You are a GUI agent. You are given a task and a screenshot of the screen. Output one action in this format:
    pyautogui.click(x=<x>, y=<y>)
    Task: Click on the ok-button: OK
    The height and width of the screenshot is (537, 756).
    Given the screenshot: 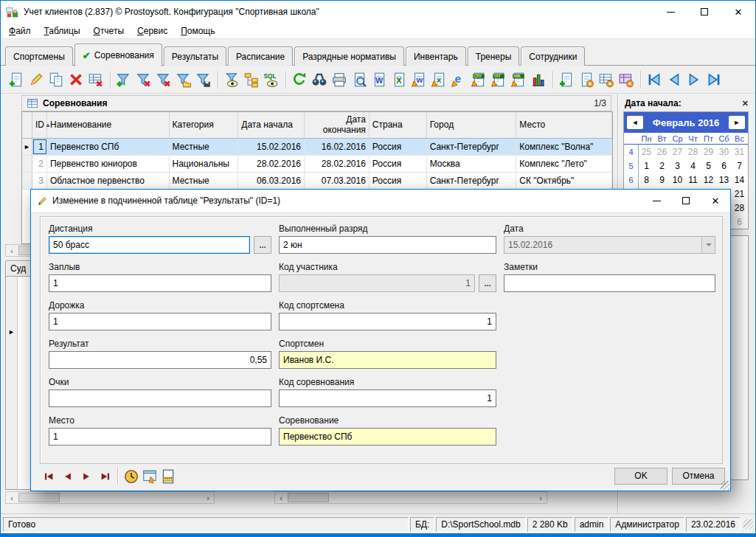 What is the action you would take?
    pyautogui.click(x=641, y=477)
    